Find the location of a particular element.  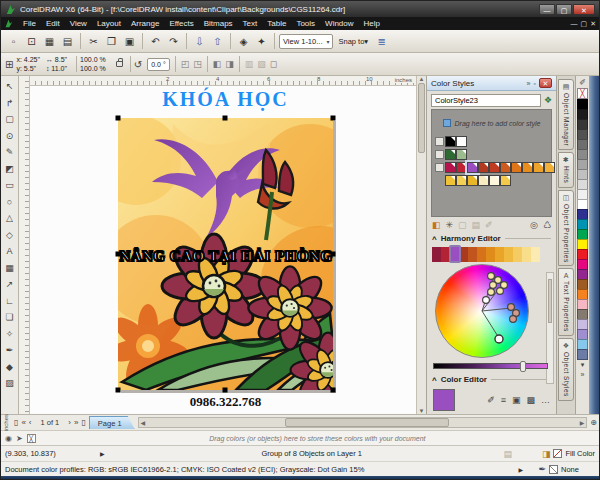

harmony-wheel-nodes is located at coordinates (482, 311).